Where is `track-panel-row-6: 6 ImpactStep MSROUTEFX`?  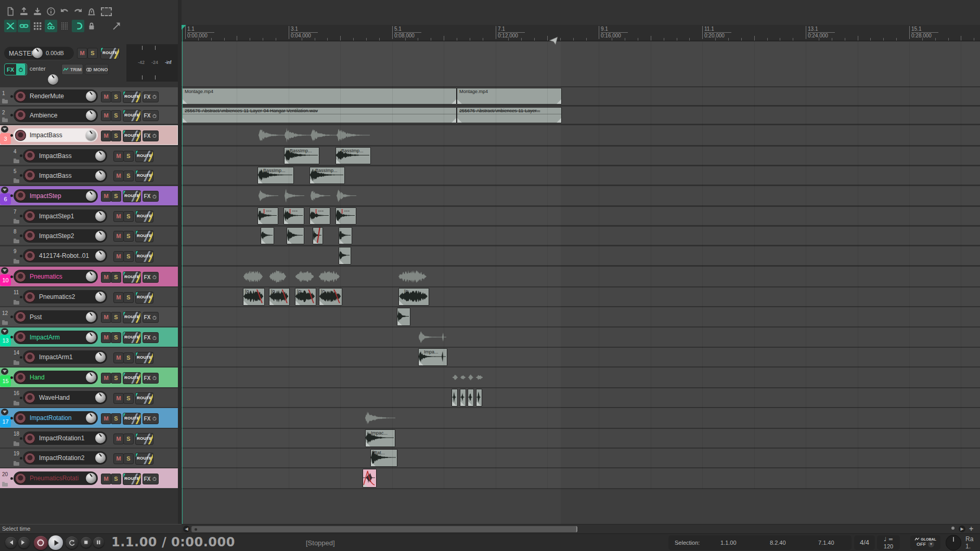
track-panel-row-6: 6 ImpactStep MSROUTEFX is located at coordinates (89, 195).